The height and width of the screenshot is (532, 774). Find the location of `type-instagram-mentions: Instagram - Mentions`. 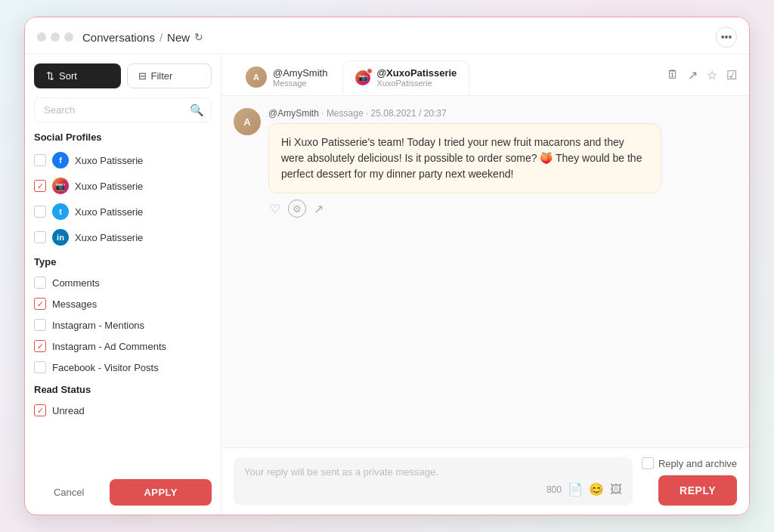

type-instagram-mentions: Instagram - Mentions is located at coordinates (122, 325).